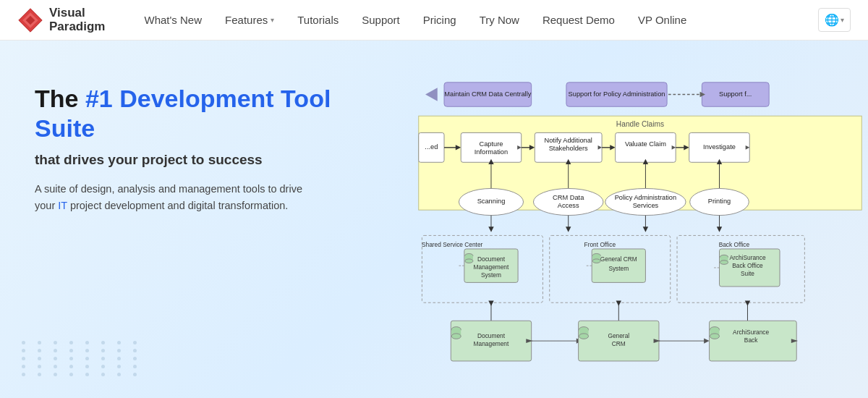 Image resolution: width=868 pixels, height=398 pixels. What do you see at coordinates (492, 336) in the screenshot?
I see `bottom-doc-line1: Document` at bounding box center [492, 336].